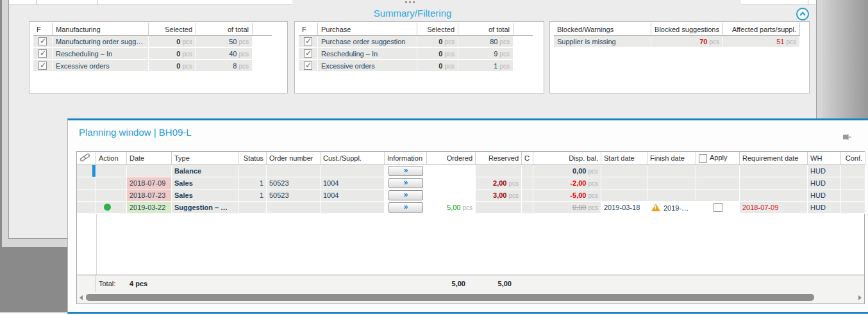 The image size is (868, 315). I want to click on chevron-up-icon, so click(803, 14).